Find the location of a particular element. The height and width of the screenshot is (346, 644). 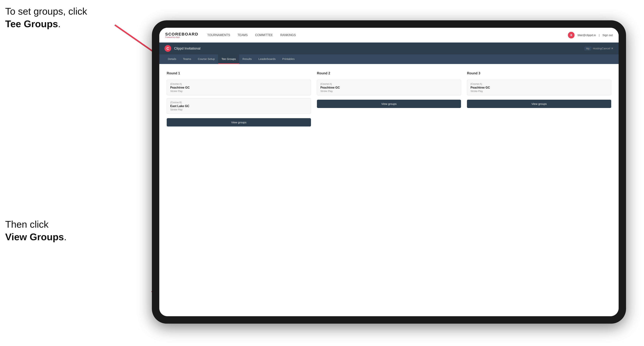

instruction-bottom-period: . is located at coordinates (65, 237).